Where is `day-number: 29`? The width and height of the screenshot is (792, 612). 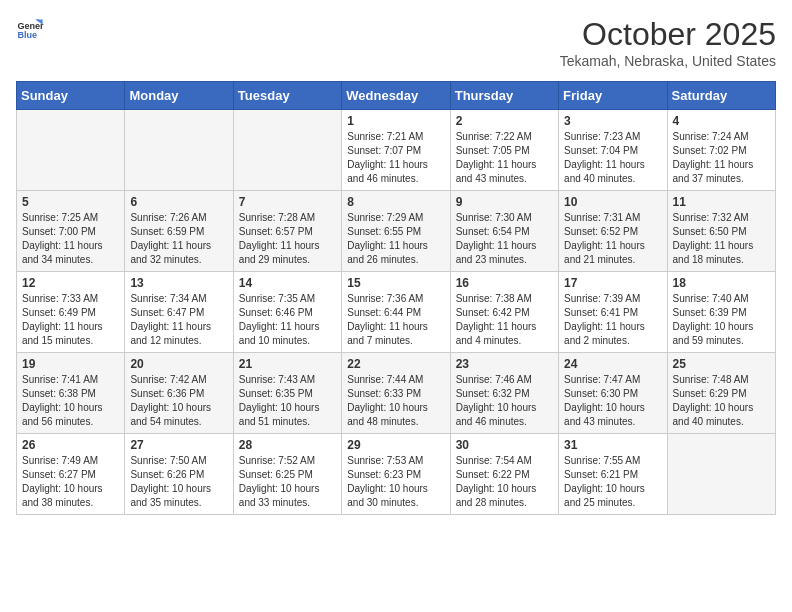 day-number: 29 is located at coordinates (396, 445).